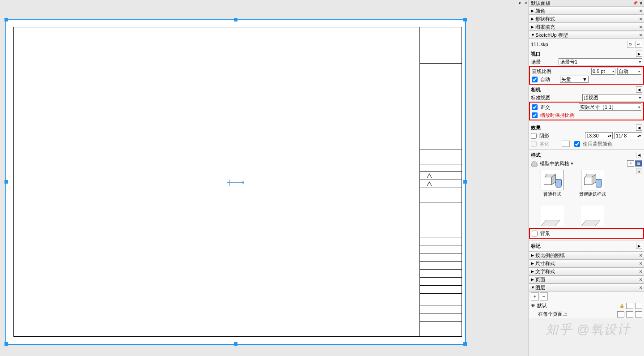  I want to click on scene-row: 场景 场景号1▾, so click(587, 62).